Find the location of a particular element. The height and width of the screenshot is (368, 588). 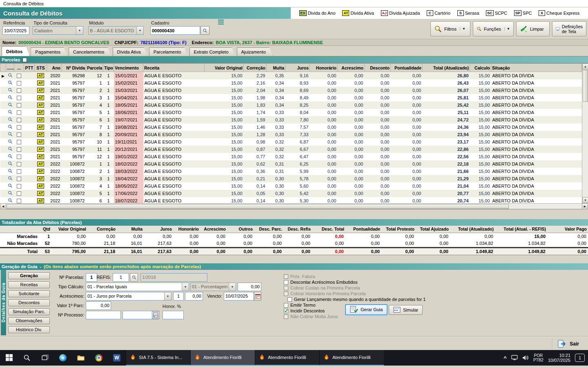

tab-d-vida-ativa: Dívida Ativa is located at coordinates (130, 52).